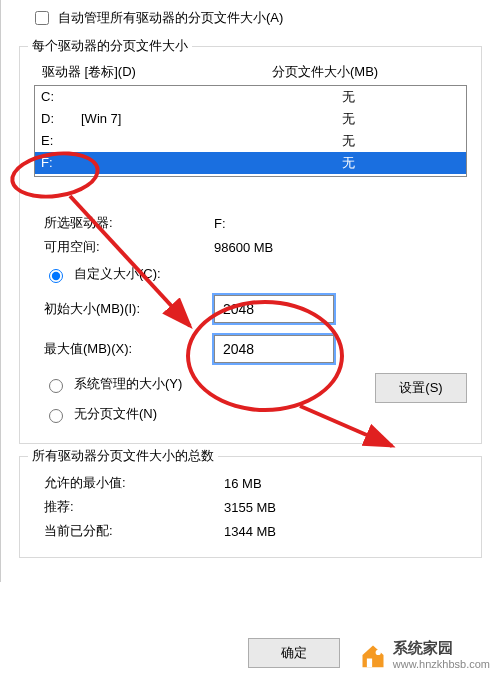  I want to click on max-size-label: 最大值(MB)(X):, so click(129, 349).